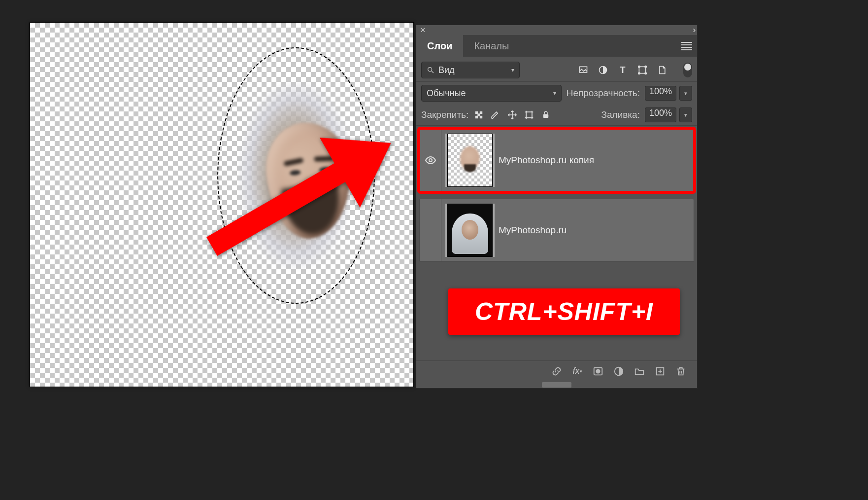 The height and width of the screenshot is (500, 868). I want to click on layer-name: MyPhotoshop.ru, so click(533, 230).